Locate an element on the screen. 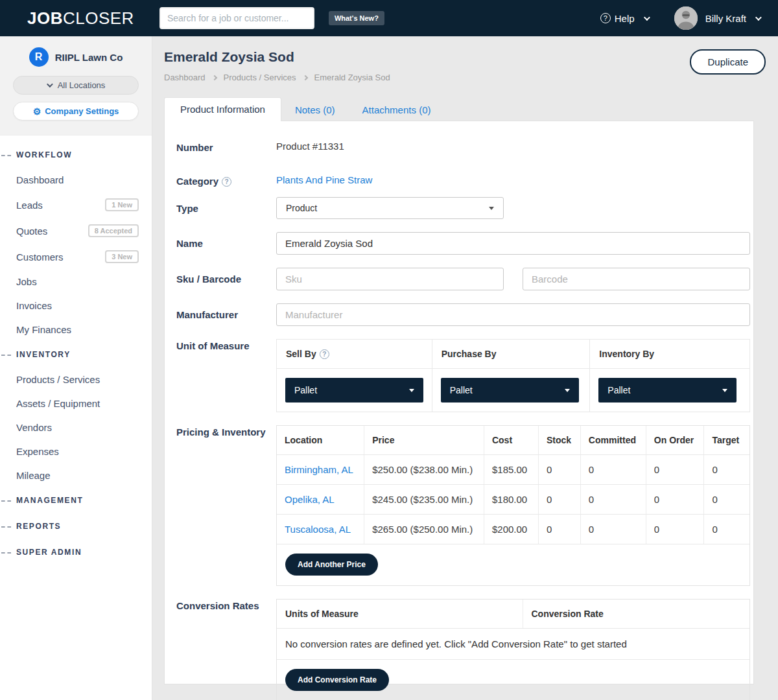  sell-by-select: Pallet is located at coordinates (354, 390).